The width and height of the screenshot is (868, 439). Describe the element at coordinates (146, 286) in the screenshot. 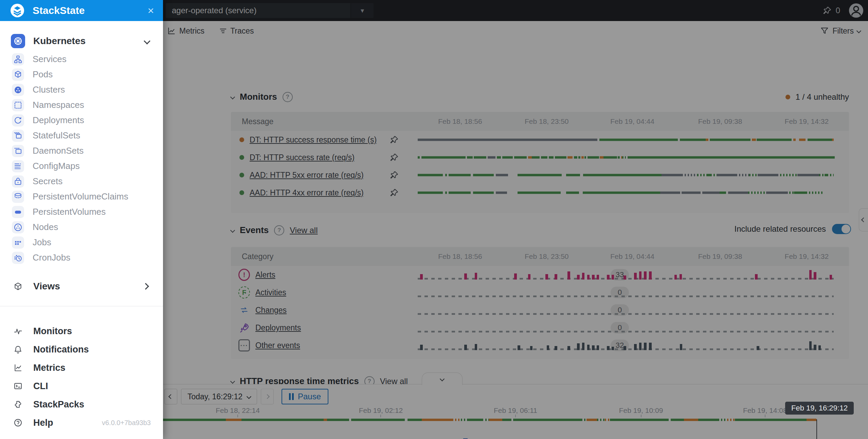

I see `chevron-right-icon` at that location.